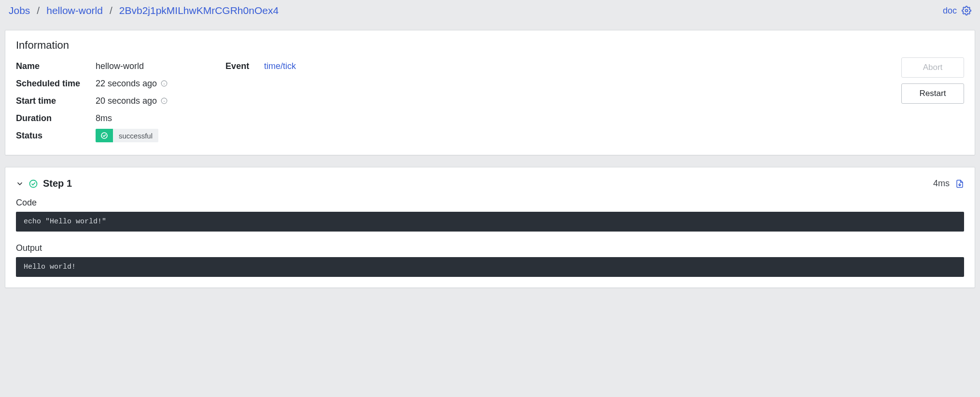  Describe the element at coordinates (126, 84) in the screenshot. I see `info-value-scheduled-time: 22 seconds ago` at that location.